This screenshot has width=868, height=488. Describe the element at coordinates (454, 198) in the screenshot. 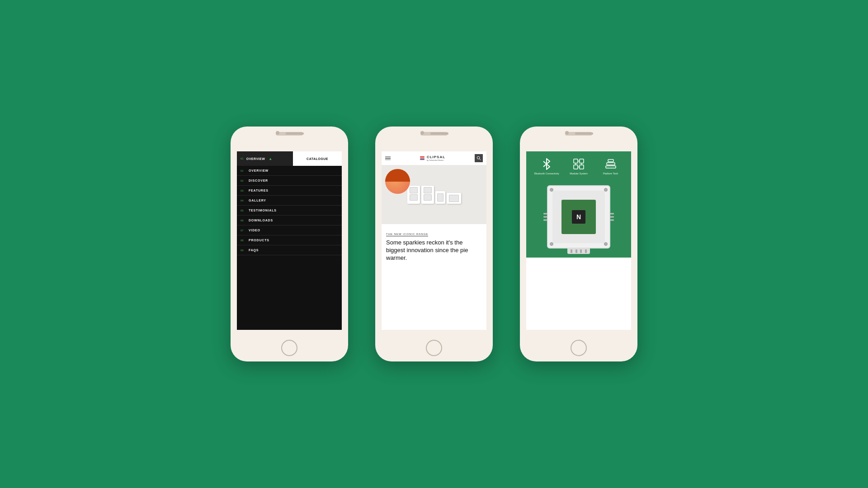

I see `switch-btn-wide` at that location.